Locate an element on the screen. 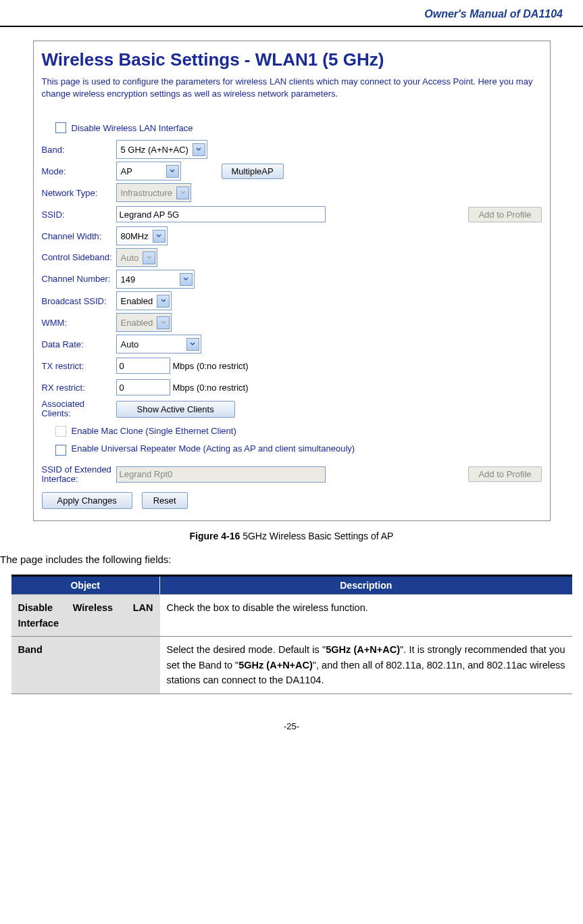  wmm-select: Enabled is located at coordinates (145, 322).